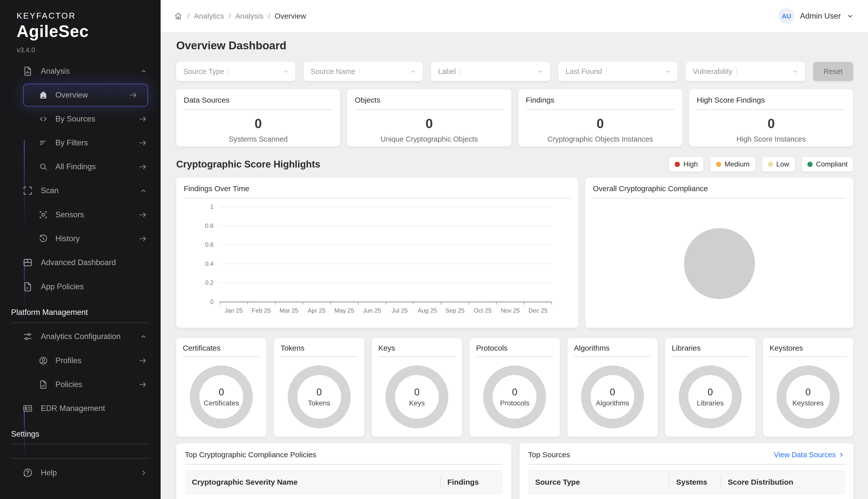  Describe the element at coordinates (816, 16) in the screenshot. I see `user-menu: AU Admin User` at that location.